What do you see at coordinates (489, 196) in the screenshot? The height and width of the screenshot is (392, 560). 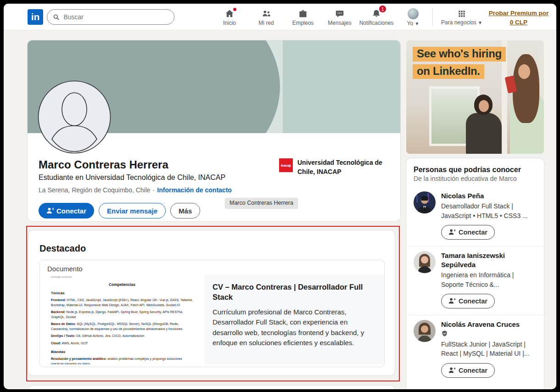 I see `person-name: Nicolas Peña` at bounding box center [489, 196].